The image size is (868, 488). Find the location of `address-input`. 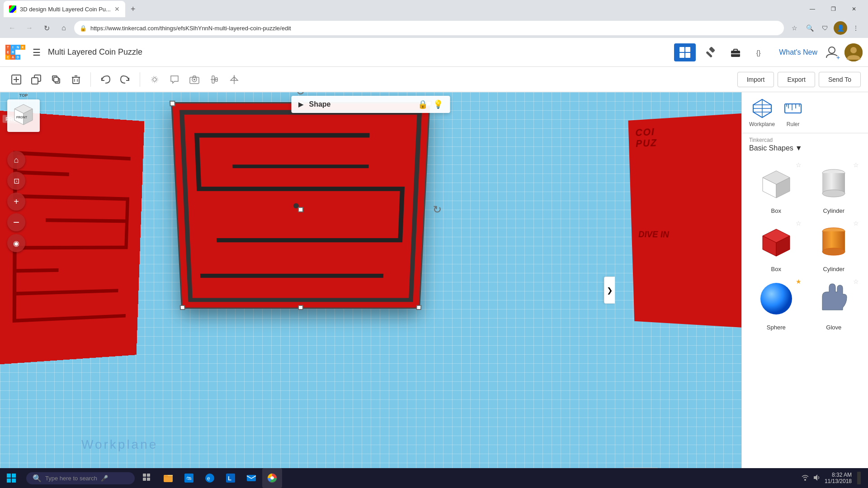

address-input is located at coordinates (429, 28).